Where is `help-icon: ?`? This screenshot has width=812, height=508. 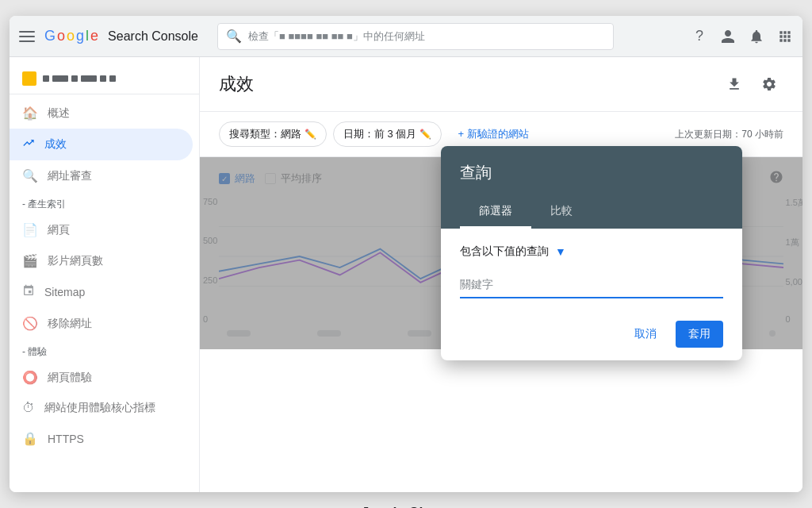 help-icon: ? is located at coordinates (699, 37).